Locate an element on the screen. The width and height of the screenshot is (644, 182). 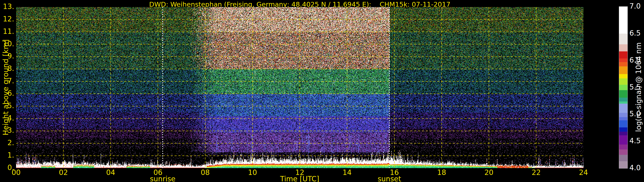
x-tick-label: 12 is located at coordinates (300, 173).